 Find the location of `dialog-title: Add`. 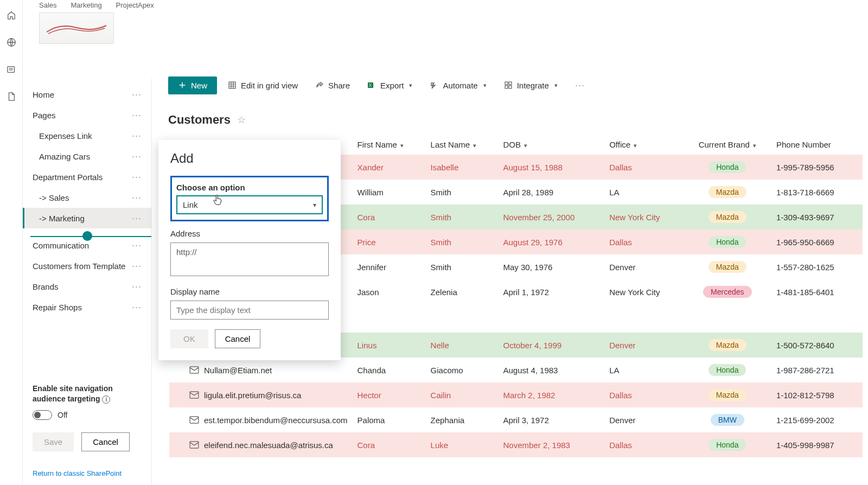

dialog-title: Add is located at coordinates (250, 158).